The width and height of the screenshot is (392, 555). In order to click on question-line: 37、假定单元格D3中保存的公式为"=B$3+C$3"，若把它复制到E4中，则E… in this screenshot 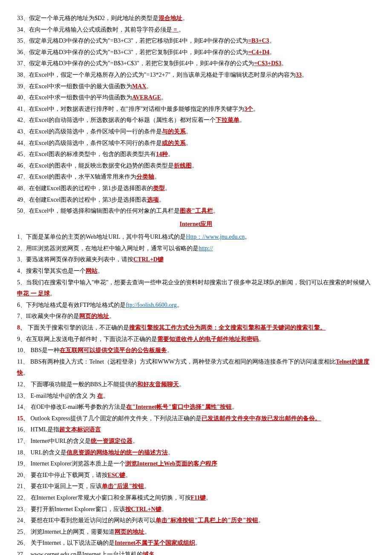, I will do `click(196, 64)`.